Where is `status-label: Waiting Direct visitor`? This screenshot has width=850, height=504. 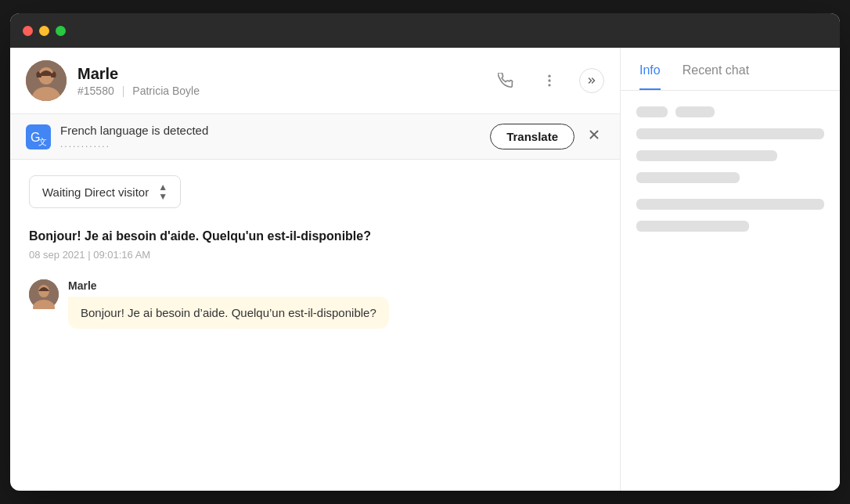 status-label: Waiting Direct visitor is located at coordinates (95, 193).